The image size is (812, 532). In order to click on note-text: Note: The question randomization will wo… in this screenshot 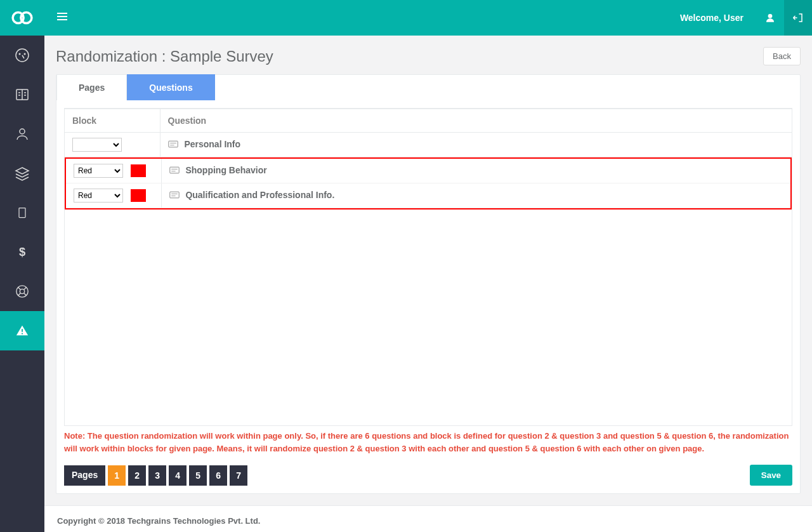, I will do `click(428, 442)`.